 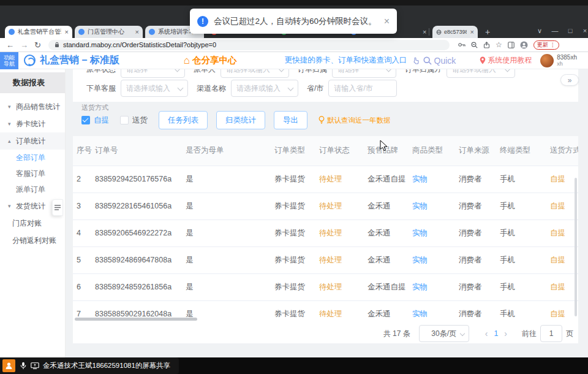 What do you see at coordinates (486, 334) in the screenshot?
I see `prev-page-icon: ‹` at bounding box center [486, 334].